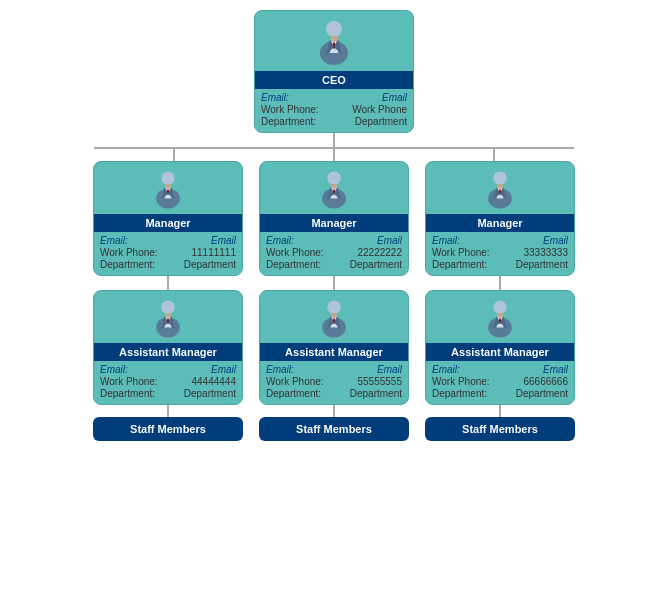 The image size is (668, 590). Describe the element at coordinates (546, 382) in the screenshot. I see `a3-phone-value: 66666666` at that location.